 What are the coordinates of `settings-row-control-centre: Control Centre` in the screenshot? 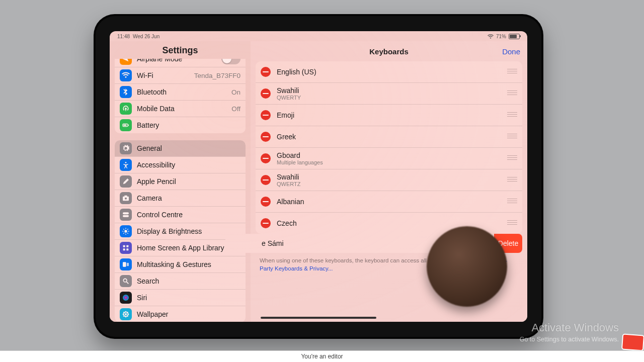 It's located at (180, 214).